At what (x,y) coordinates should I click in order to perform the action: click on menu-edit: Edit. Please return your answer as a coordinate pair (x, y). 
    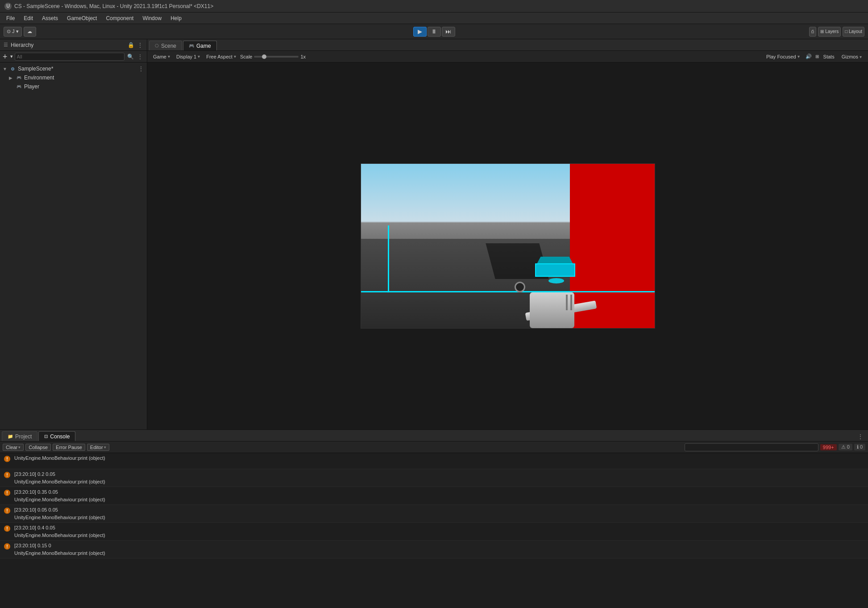
    Looking at the image, I should click on (29, 18).